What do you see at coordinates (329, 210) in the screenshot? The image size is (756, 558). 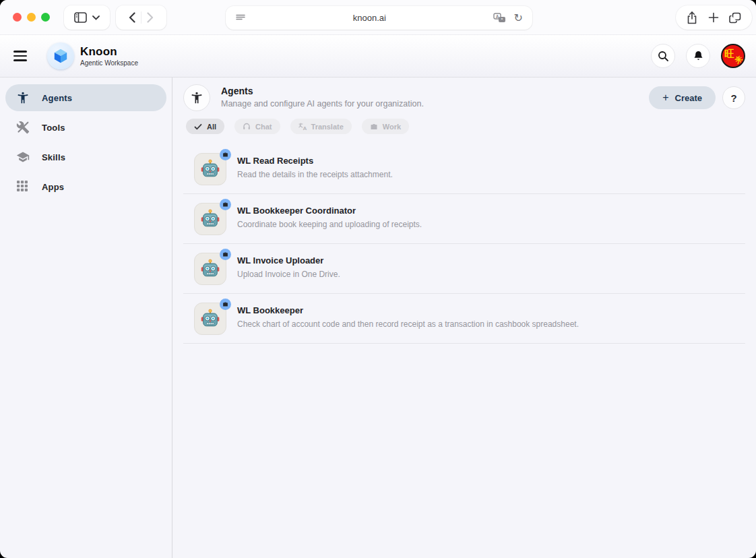 I see `agent-name: WL Bookkeeper Coordinator` at bounding box center [329, 210].